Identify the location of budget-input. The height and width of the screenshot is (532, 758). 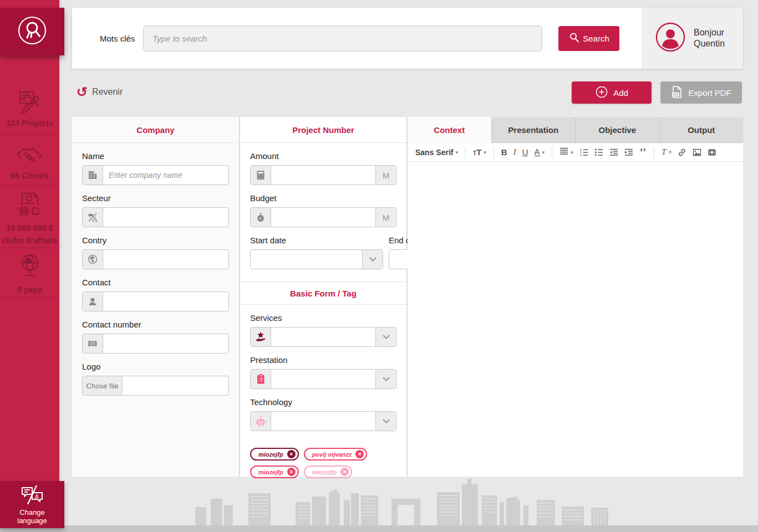
(323, 217).